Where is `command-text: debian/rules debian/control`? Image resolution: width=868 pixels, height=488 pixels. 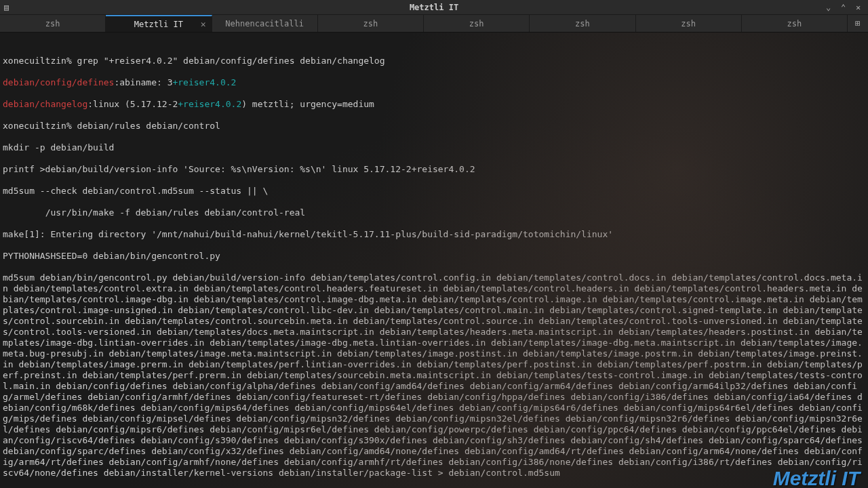
command-text: debian/rules debian/control is located at coordinates (149, 126).